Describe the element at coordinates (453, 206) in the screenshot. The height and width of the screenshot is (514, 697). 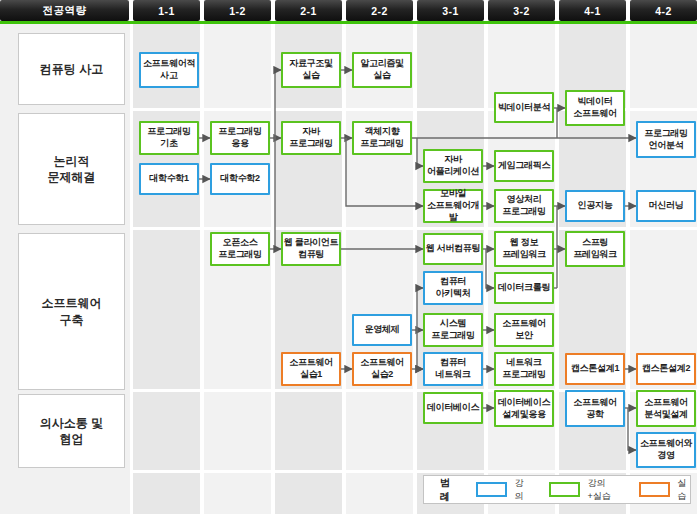
I see `course-mobile-sw: 모바일 소프트웨어개발` at that location.